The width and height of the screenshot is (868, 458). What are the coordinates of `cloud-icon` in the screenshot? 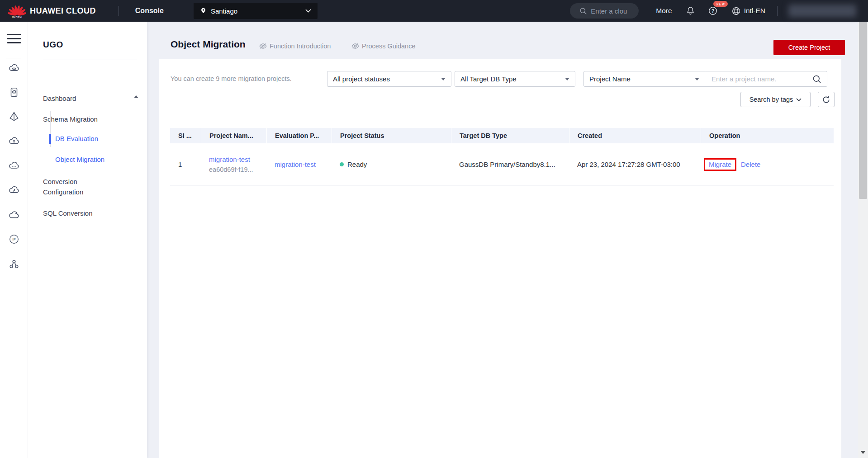 It's located at (14, 215).